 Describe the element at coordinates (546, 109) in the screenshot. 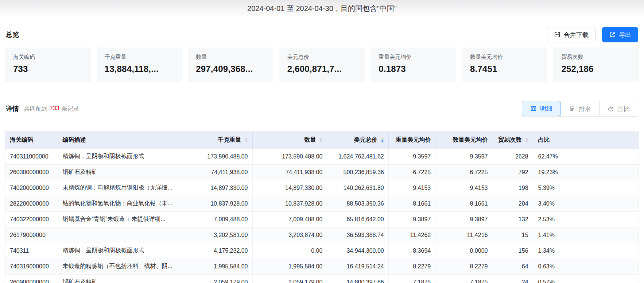

I see `tab-detail-label: 明细` at that location.